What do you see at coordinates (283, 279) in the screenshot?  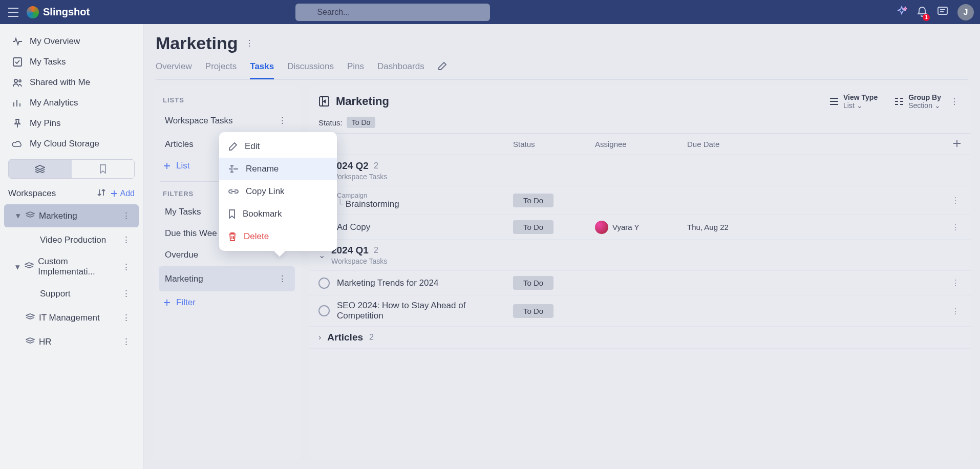 I see `filter-more-icon: ⋮` at bounding box center [283, 279].